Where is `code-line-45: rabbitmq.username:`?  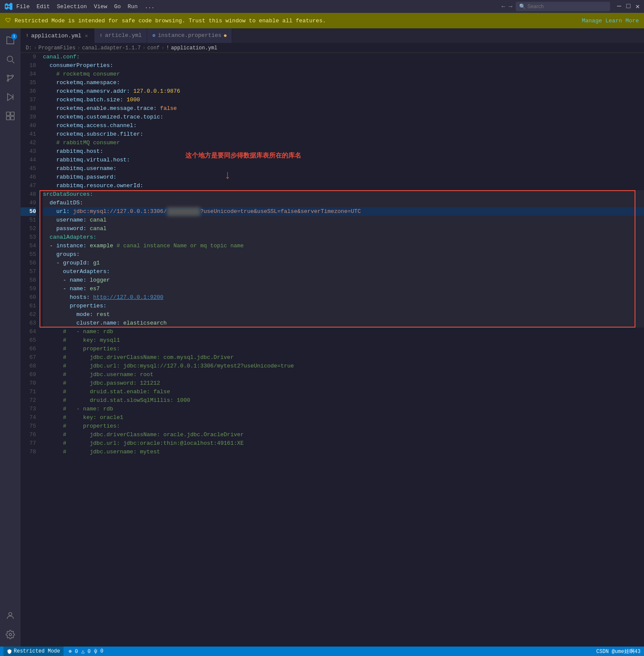 code-line-45: rabbitmq.username: is located at coordinates (343, 169).